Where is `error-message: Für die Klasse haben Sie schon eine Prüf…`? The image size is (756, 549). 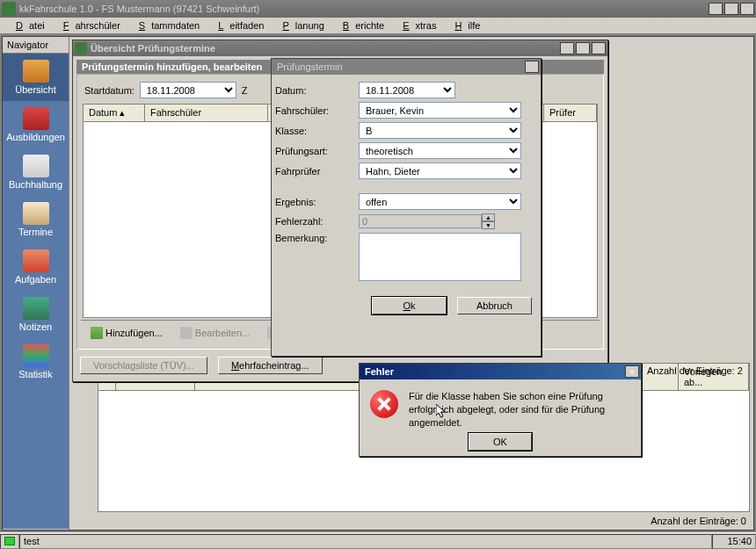 error-message: Für die Klasse haben Sie schon eine Prüf… is located at coordinates (520, 409).